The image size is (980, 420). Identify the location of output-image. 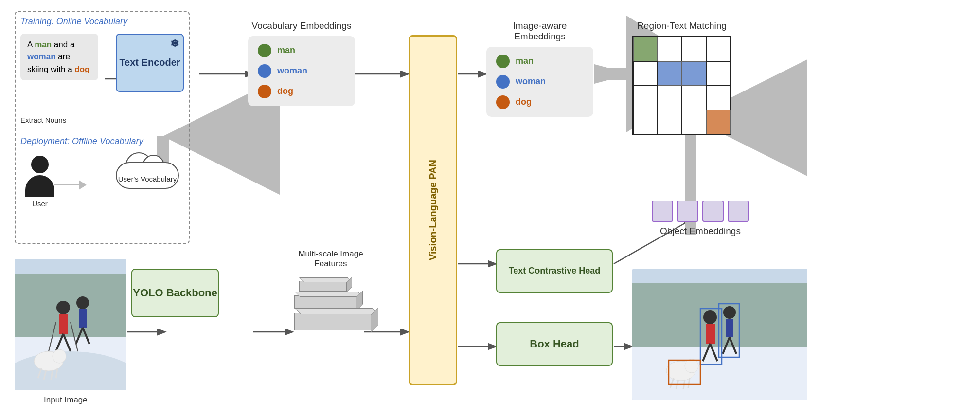
(720, 334).